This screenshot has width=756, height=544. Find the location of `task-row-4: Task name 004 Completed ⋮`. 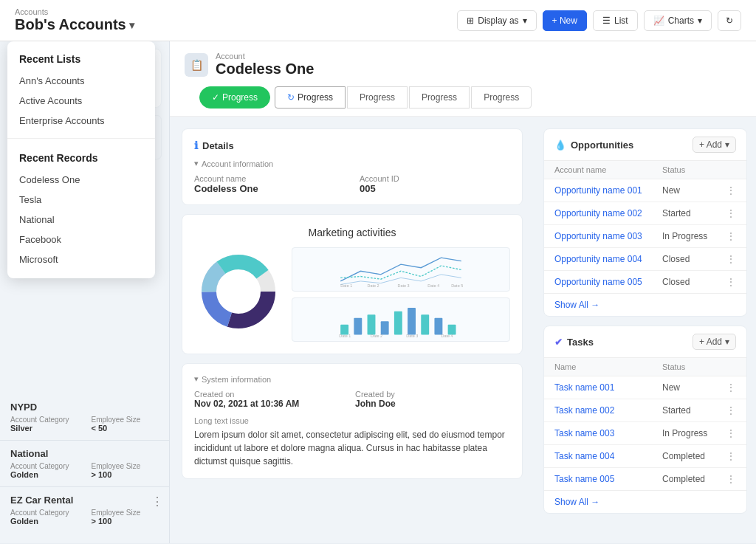

task-row-4: Task name 004 Completed ⋮ is located at coordinates (645, 456).